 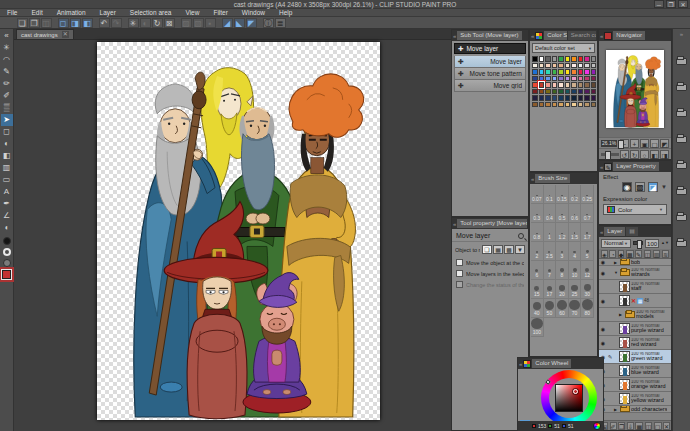 What do you see at coordinates (654, 154) in the screenshot?
I see `flip-horizontal-icon: ◧` at bounding box center [654, 154].